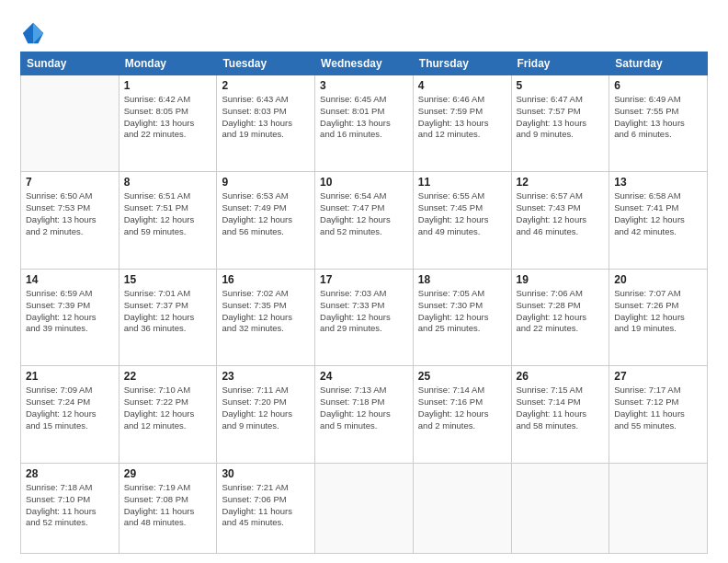 The image size is (728, 563). Describe the element at coordinates (658, 123) in the screenshot. I see `calendar-cell: 6Sunrise: 6:49 AM Sunset: 7:55 PM Daylig…` at that location.